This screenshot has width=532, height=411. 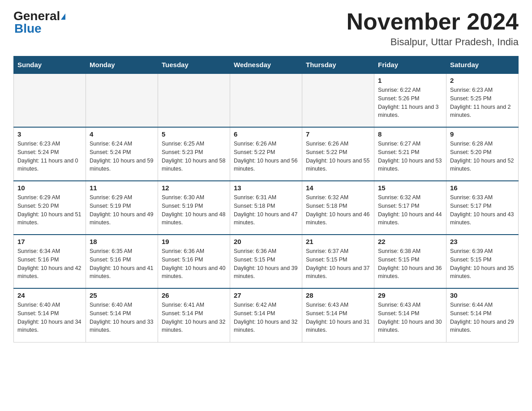 I want to click on day-number: 22, so click(x=410, y=242).